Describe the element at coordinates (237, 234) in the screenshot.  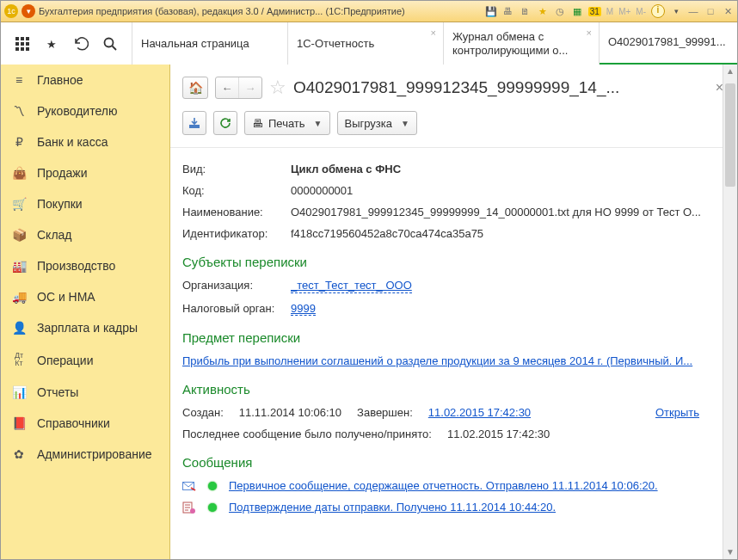
I see `label-id: Идентификатор:` at that location.